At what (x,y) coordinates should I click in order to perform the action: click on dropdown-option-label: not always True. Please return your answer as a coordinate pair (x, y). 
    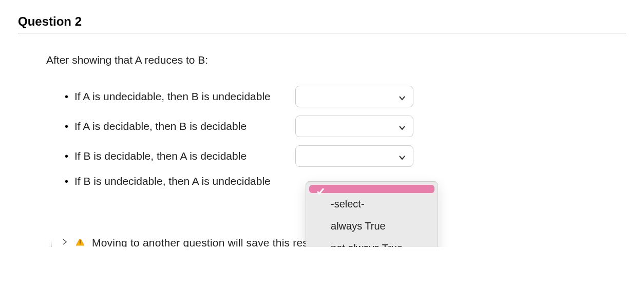
    Looking at the image, I should click on (367, 244).